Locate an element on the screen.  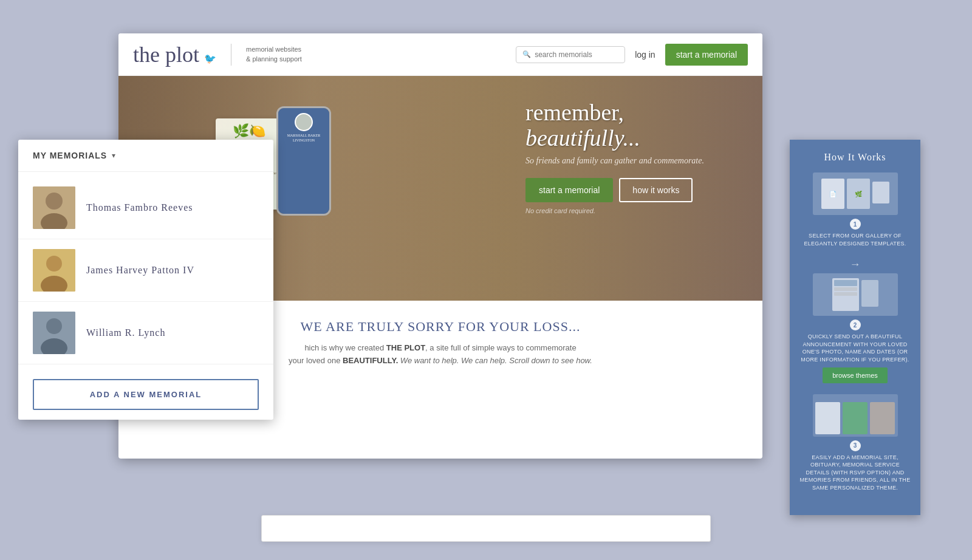
hiw-step-2: 2 Quickly send out a beautiful announcem… is located at coordinates (855, 328).